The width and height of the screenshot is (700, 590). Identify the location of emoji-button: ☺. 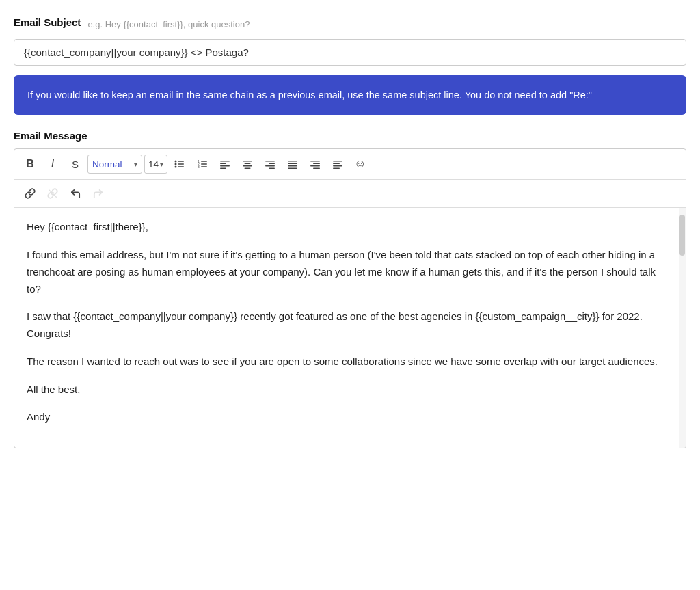
(360, 164).